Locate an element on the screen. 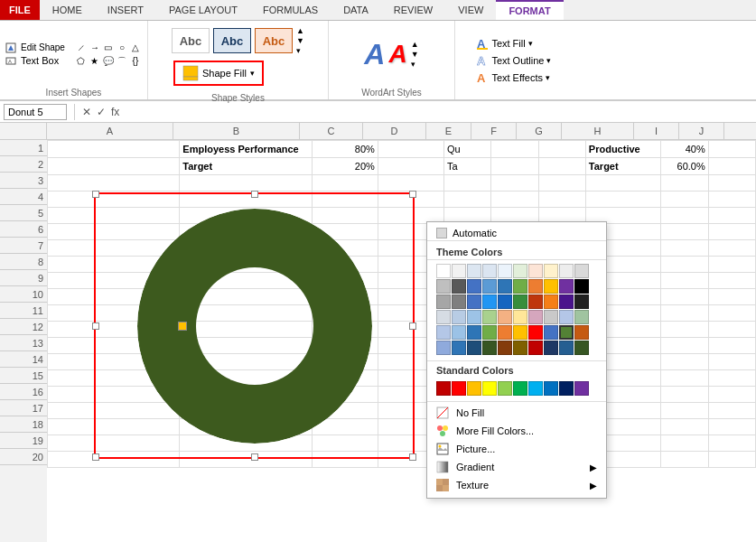 This screenshot has height=542, width=756. text-outline-button: A Text Outline ▾ is located at coordinates (513, 61).